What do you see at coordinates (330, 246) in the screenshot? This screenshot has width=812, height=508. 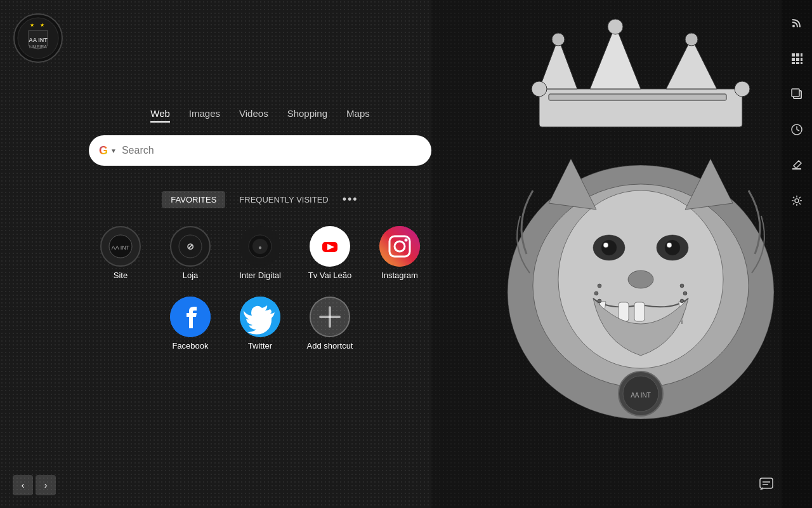 I see `youtube-icon` at bounding box center [330, 246].